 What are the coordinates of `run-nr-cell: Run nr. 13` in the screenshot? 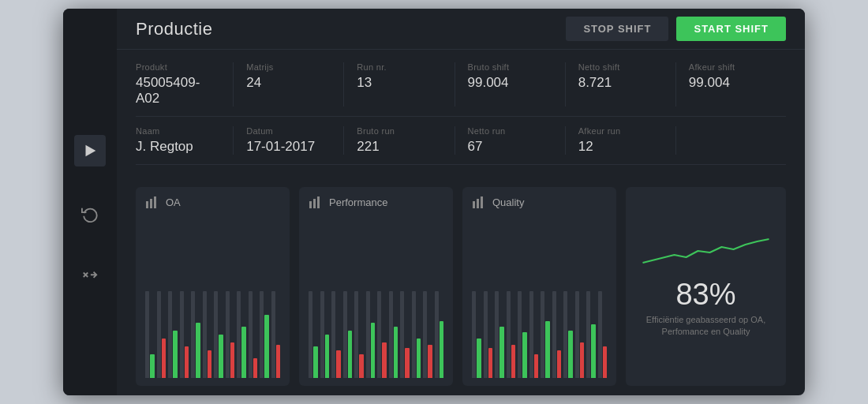 It's located at (406, 84).